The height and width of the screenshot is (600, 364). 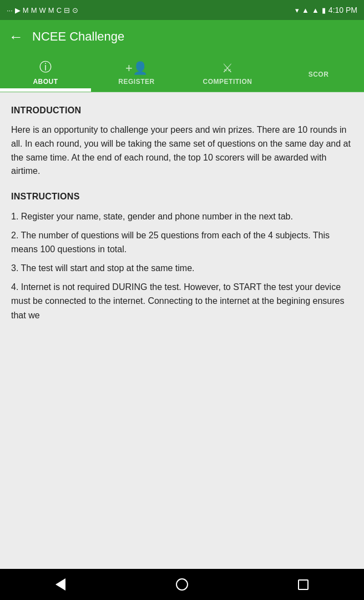 I want to click on instruction-4: 4. Internet is not required DURING the t…, so click(x=182, y=301).